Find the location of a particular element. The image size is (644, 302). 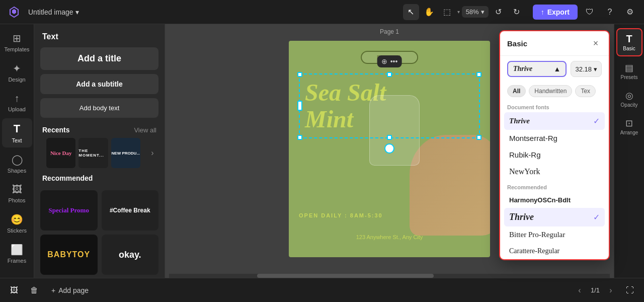

sidebar-item-upload: ↑ Upload is located at coordinates (17, 103).